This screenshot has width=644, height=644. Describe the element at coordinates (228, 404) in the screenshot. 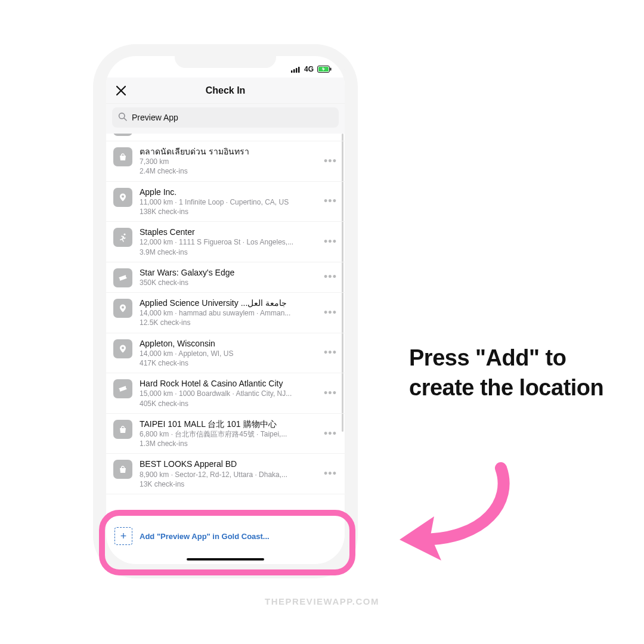

I see `list-item-checkins: 405K check-ins` at that location.